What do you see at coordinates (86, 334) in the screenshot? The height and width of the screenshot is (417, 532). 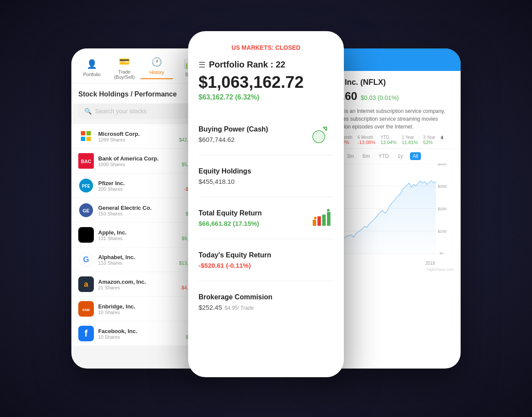 I see `facebook-logo: f` at bounding box center [86, 334].